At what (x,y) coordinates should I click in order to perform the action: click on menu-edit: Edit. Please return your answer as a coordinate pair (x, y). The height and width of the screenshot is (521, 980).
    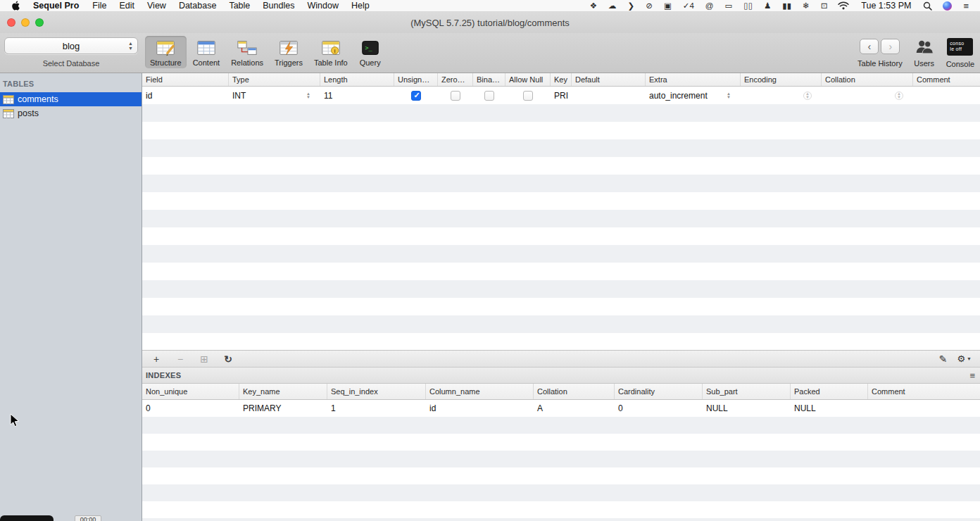
    Looking at the image, I should click on (127, 6).